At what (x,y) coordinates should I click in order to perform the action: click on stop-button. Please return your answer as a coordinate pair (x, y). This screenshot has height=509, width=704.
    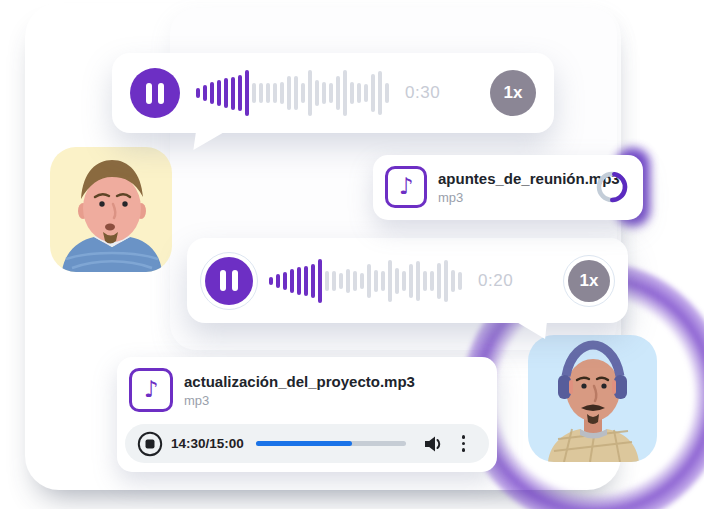
    Looking at the image, I should click on (150, 444).